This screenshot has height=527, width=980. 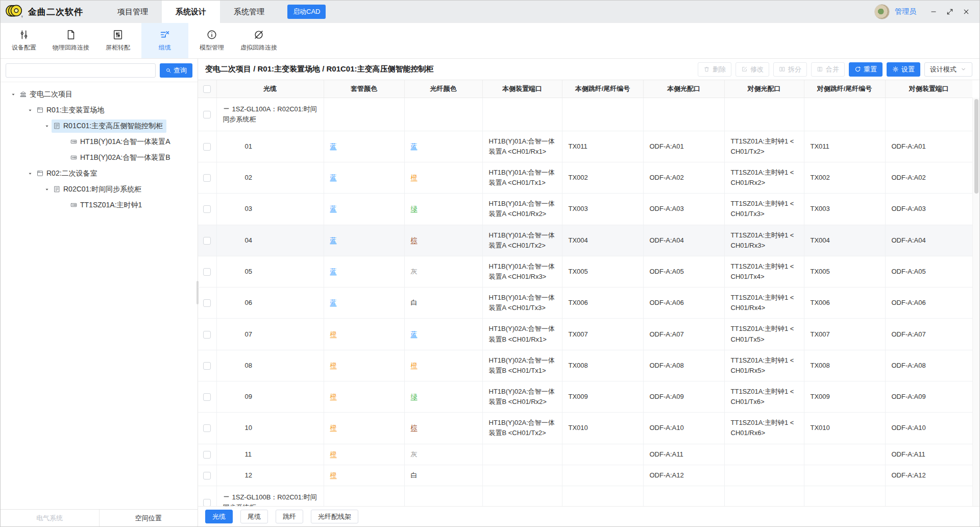 What do you see at coordinates (602, 146) in the screenshot?
I see `local-fiber-no-cell: TX011` at bounding box center [602, 146].